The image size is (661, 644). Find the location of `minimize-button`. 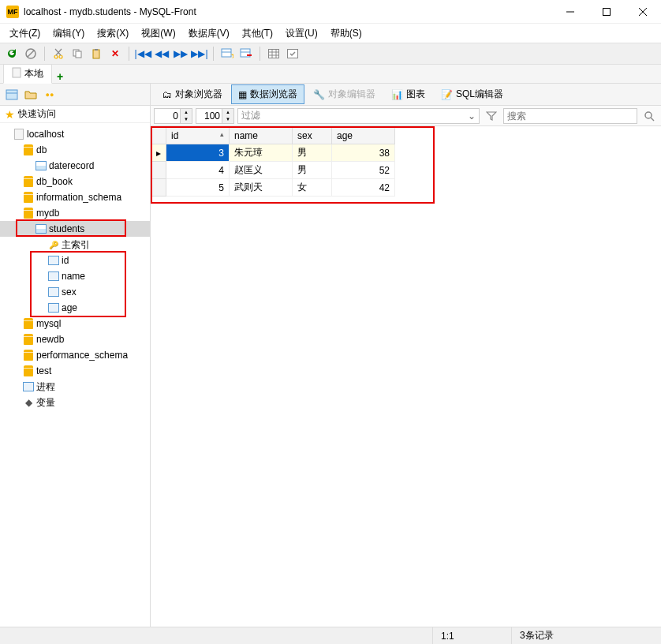

minimize-button is located at coordinates (570, 12).